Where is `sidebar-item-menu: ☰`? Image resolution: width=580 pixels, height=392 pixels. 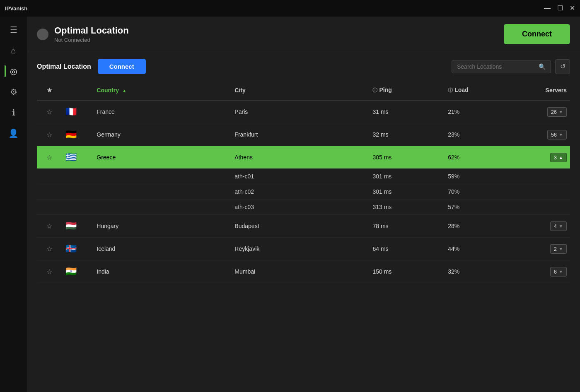
sidebar-item-menu: ☰ is located at coordinates (14, 30).